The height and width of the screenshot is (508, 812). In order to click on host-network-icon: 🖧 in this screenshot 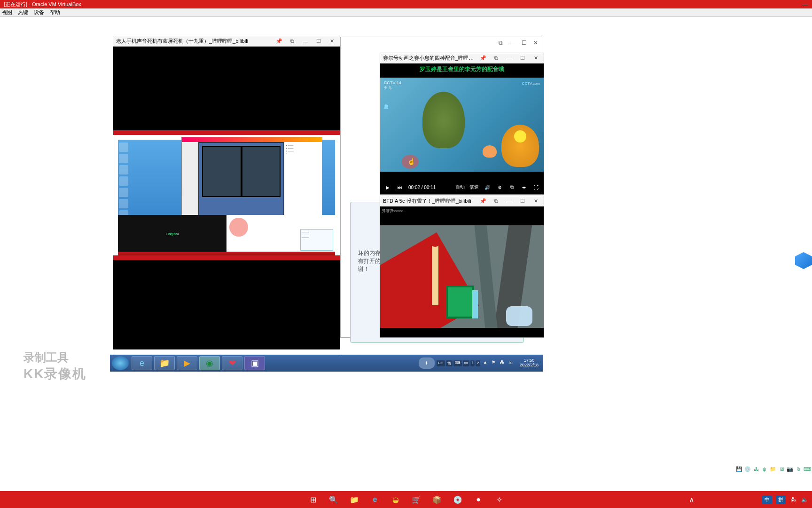, I will do `click(793, 500)`.